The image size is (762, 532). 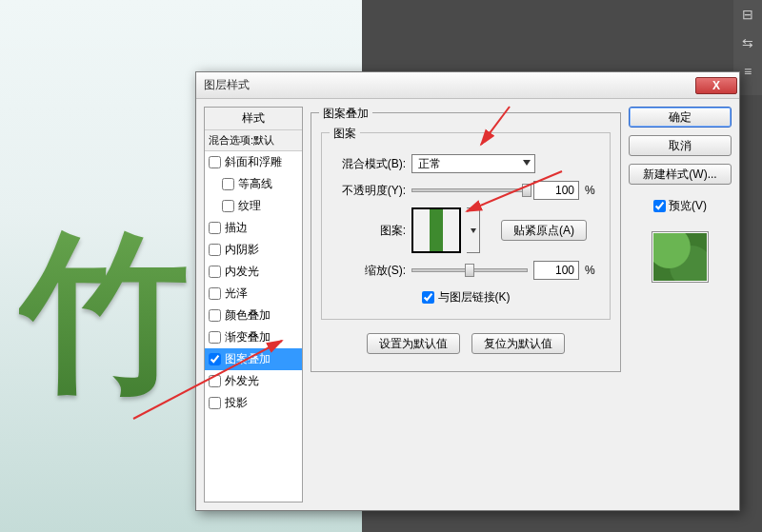 What do you see at coordinates (748, 43) in the screenshot?
I see `tool-icon-2: ⇆` at bounding box center [748, 43].